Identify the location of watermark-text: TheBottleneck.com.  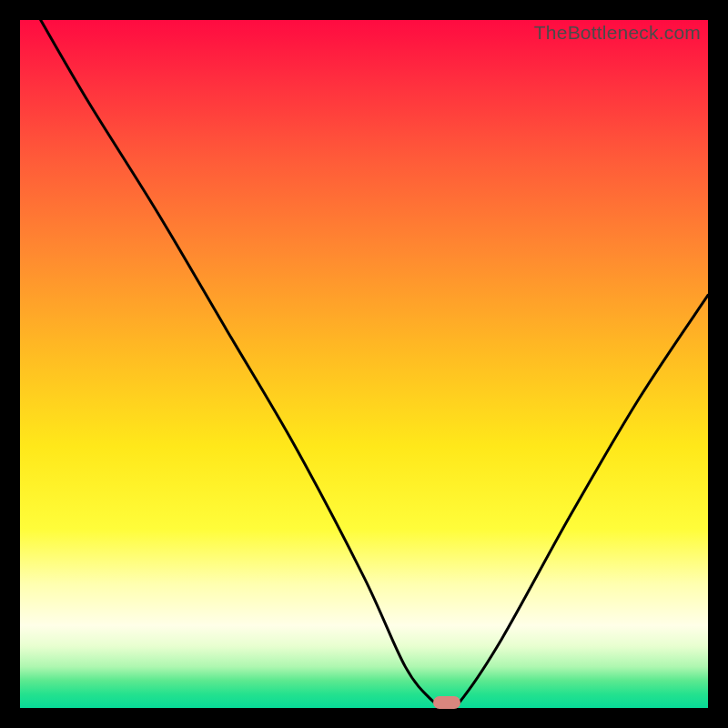
(617, 33).